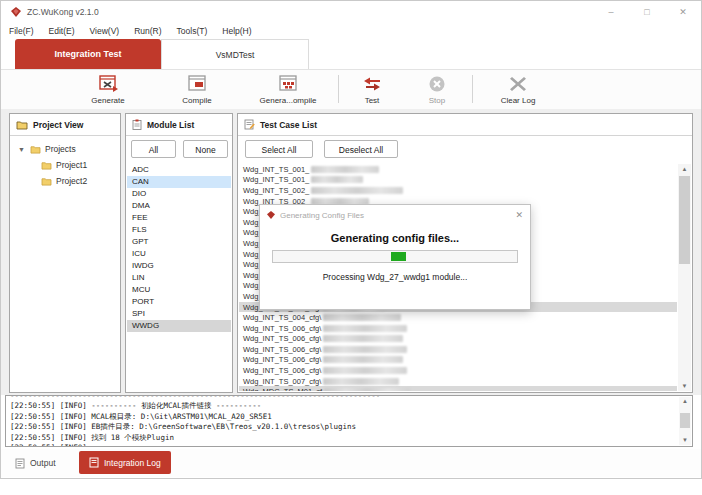 The image size is (702, 495). I want to click on menu-item-tools: Tools(T), so click(192, 31).